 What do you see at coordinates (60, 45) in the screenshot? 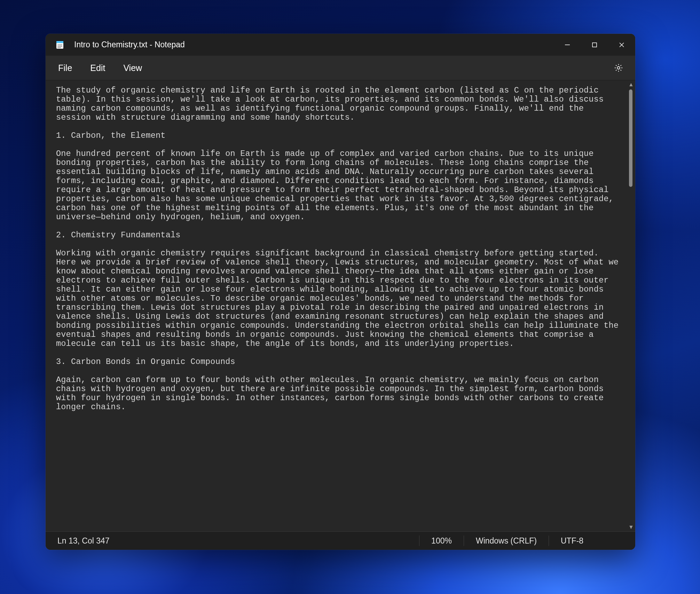
I see `notepad-icon` at bounding box center [60, 45].